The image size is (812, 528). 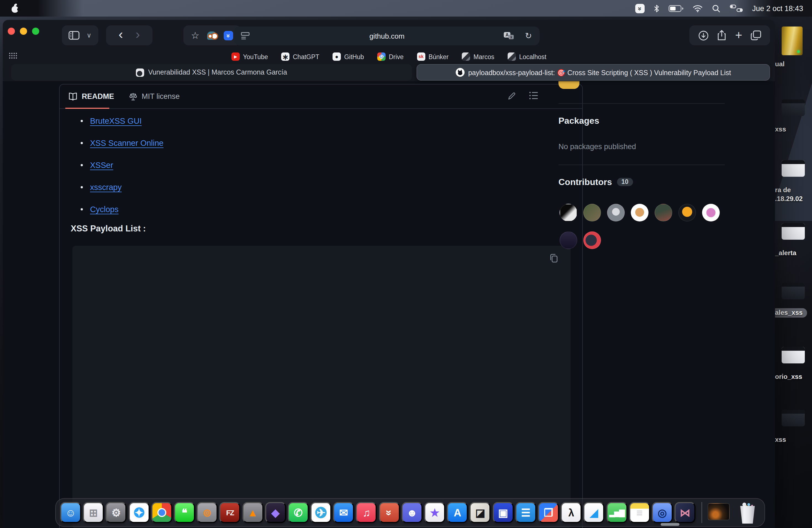 What do you see at coordinates (162, 512) in the screenshot?
I see `chrome-icon` at bounding box center [162, 512].